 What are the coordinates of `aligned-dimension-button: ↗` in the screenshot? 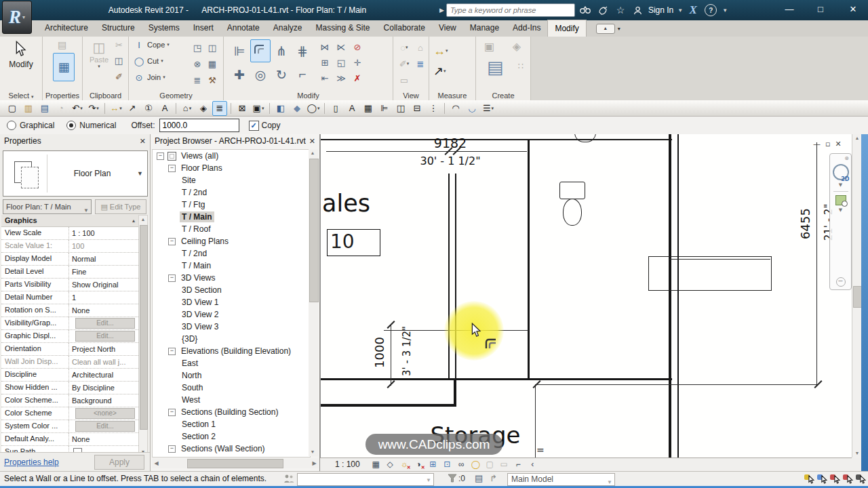 It's located at (132, 108).